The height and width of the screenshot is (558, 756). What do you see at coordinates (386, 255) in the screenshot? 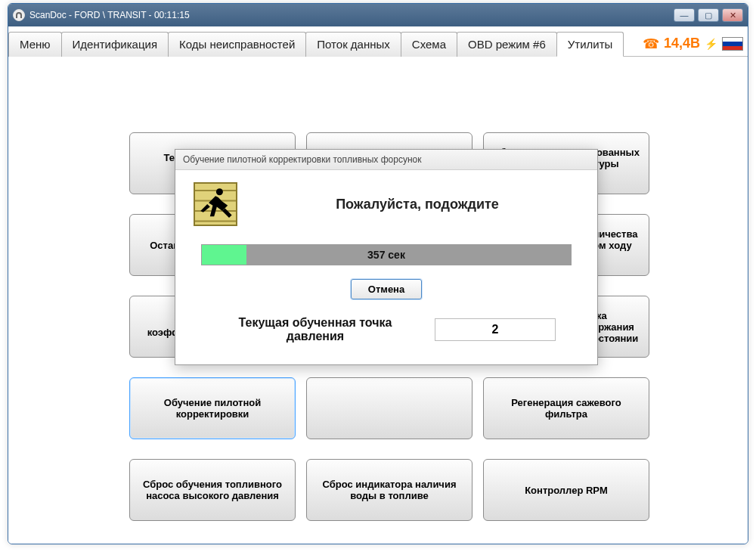
I see `progress-bar: 357 сек` at bounding box center [386, 255].